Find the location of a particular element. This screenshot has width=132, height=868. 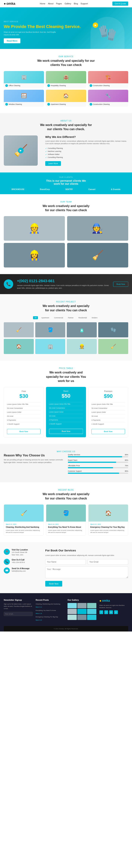

why-cta-button: Learn More is located at coordinates (53, 163).